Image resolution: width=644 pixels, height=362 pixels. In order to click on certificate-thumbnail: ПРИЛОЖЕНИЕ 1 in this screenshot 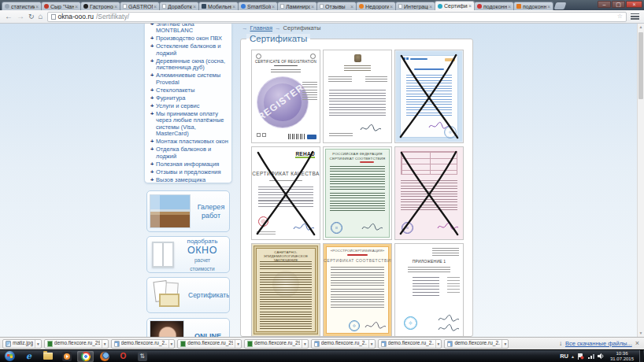, I will do `click(429, 290)`.